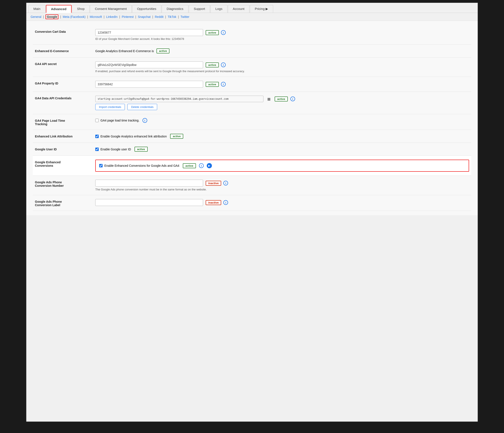 This screenshot has height=433, width=504. What do you see at coordinates (252, 67) in the screenshot?
I see `row-ga4-api-secret: GA4 API secret active i If enabled, purc…` at bounding box center [252, 67].